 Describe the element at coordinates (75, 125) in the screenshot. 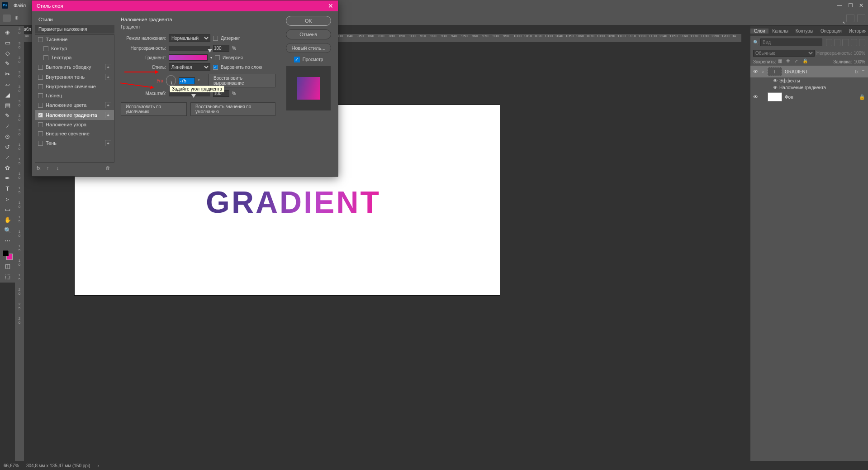

I see `effect-pattern-overlay: Наложение узора` at that location.